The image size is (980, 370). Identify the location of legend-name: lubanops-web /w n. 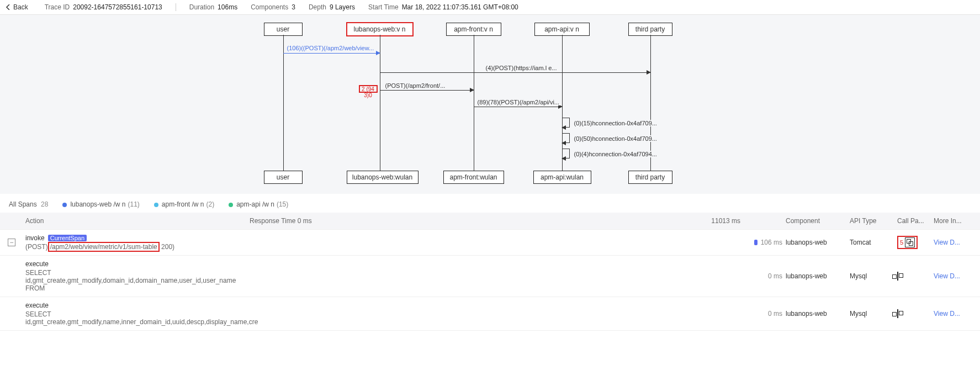
(98, 204).